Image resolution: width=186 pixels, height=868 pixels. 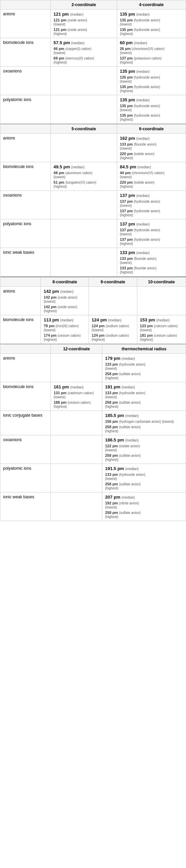 What do you see at coordinates (26, 507) in the screenshot?
I see `row-label-ionic-weak-bases-2: ionic weak bases` at bounding box center [26, 507].